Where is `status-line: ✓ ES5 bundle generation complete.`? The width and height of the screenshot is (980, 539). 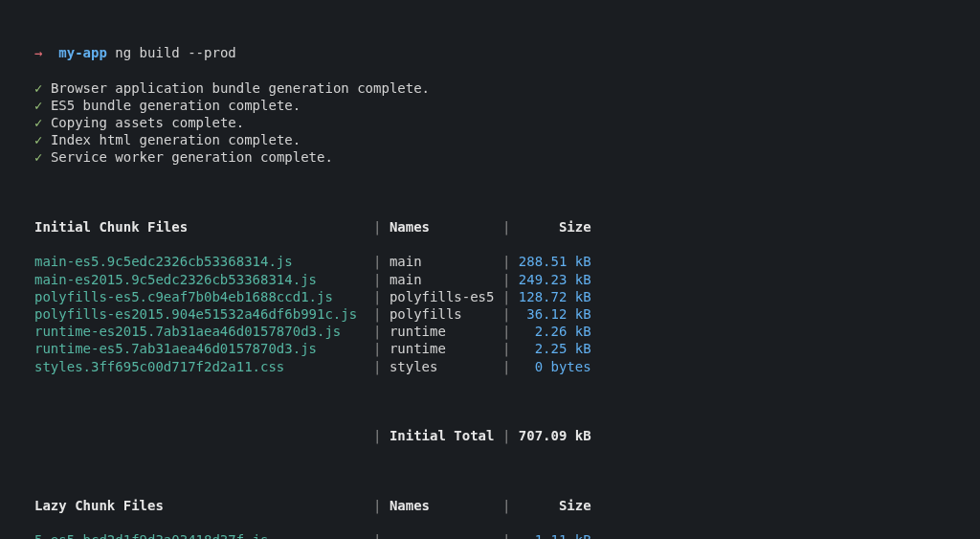 status-line: ✓ ES5 bundle generation complete. is located at coordinates (490, 105).